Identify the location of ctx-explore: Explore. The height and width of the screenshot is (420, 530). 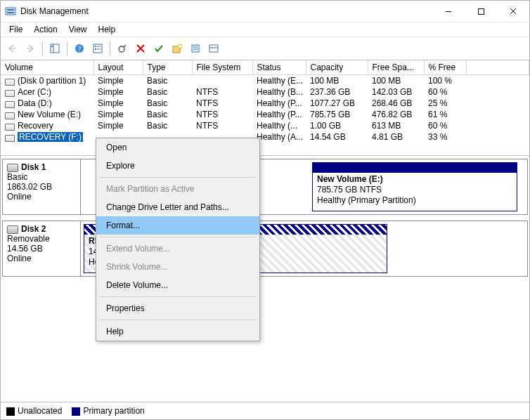
(178, 166).